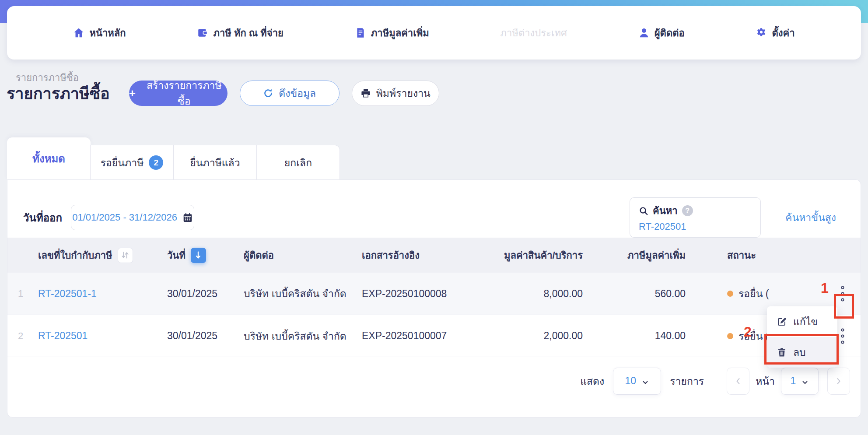 This screenshot has height=435, width=868. What do you see at coordinates (802, 337) in the screenshot?
I see `row-context-menu: แก้ไข ลบ` at bounding box center [802, 337].